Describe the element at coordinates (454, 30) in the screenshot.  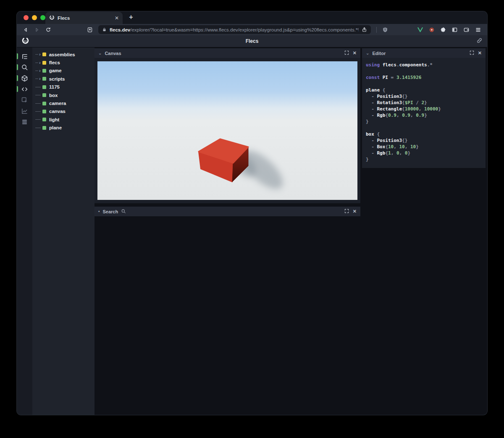
I see `sidebar-toggle-icon` at that location.